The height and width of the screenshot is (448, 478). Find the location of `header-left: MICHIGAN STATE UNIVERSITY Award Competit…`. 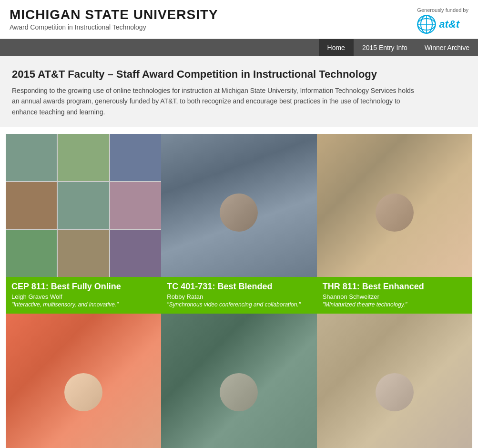

header-left: MICHIGAN STATE UNIVERSITY Award Competit… is located at coordinates (114, 19).